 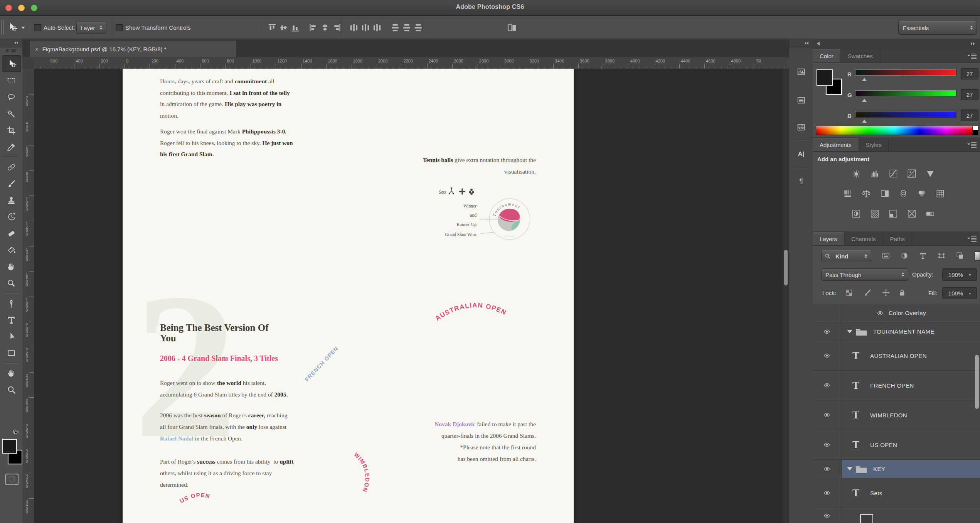 What do you see at coordinates (377, 28) in the screenshot?
I see `distribute-bottom-button` at bounding box center [377, 28].